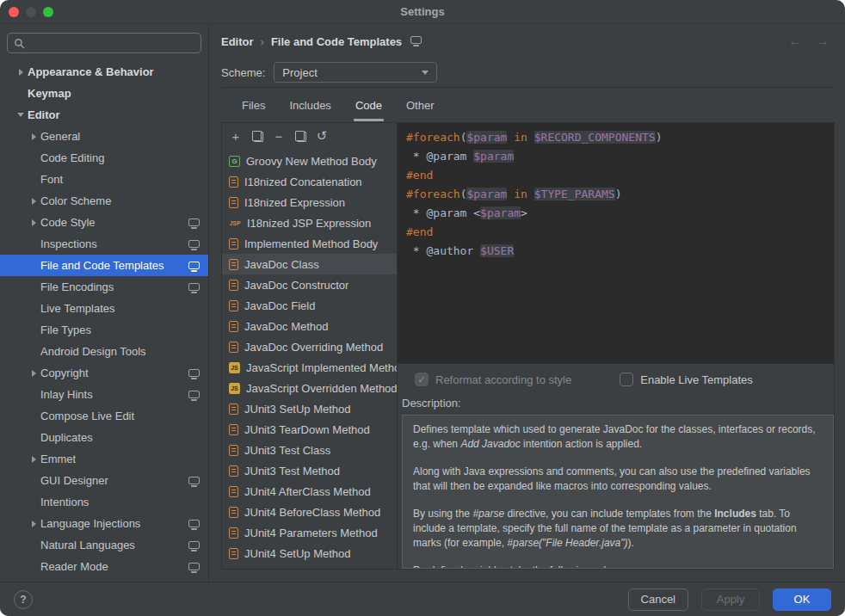 This screenshot has width=845, height=616. I want to click on minimize-window-icon, so click(31, 12).